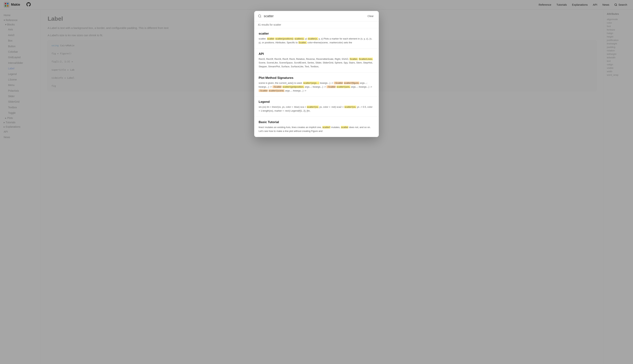 This screenshot has width=633, height=364. What do you see at coordinates (316, 130) in the screenshot?
I see `result-snippet-basic-tutorial: lines! mutates an existing Axis, lines c…` at bounding box center [316, 130].